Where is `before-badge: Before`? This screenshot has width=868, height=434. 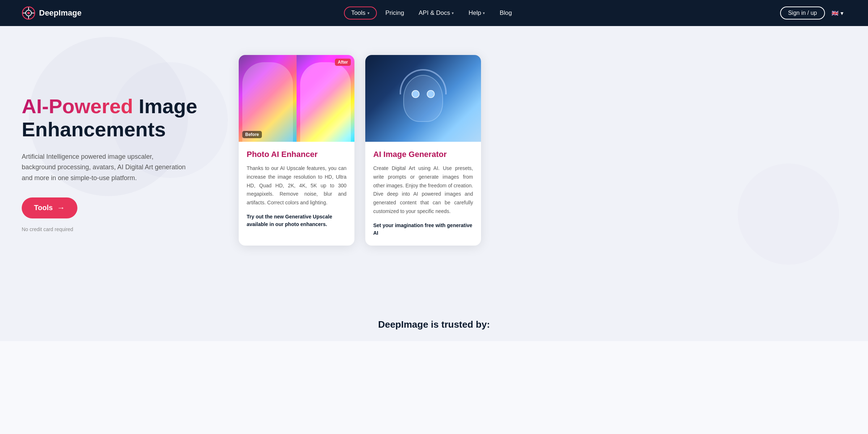
before-badge: Before is located at coordinates (252, 135).